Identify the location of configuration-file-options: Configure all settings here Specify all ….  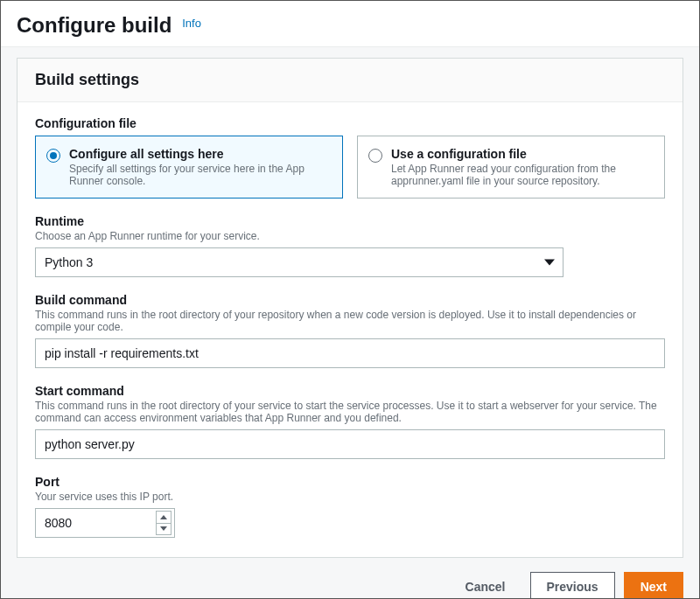
(350, 167).